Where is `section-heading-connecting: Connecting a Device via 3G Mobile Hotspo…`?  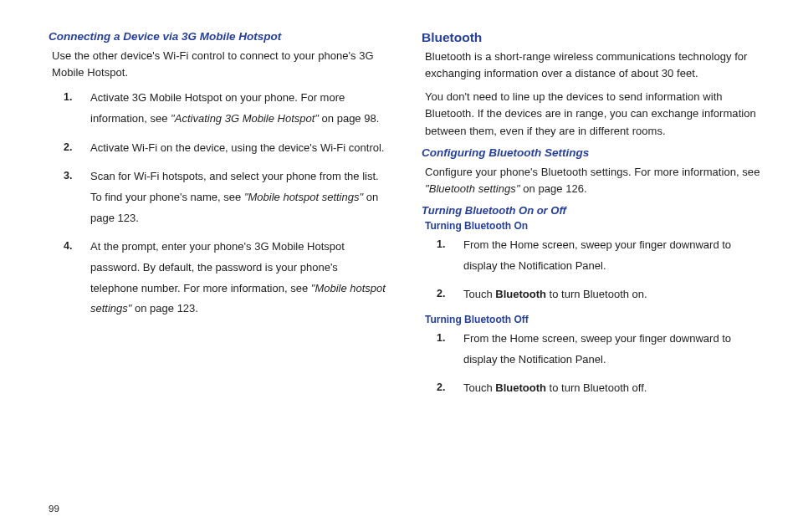
section-heading-connecting: Connecting a Device via 3G Mobile Hotspo… is located at coordinates (218, 37).